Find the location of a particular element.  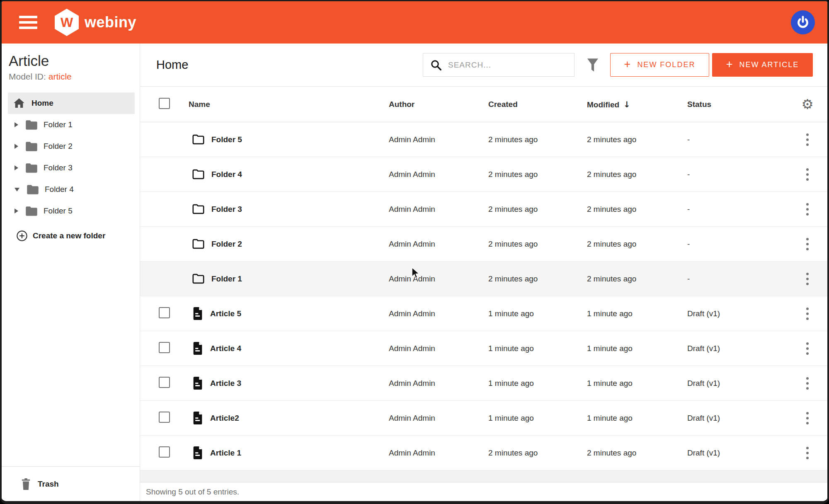

search-input is located at coordinates (511, 65).